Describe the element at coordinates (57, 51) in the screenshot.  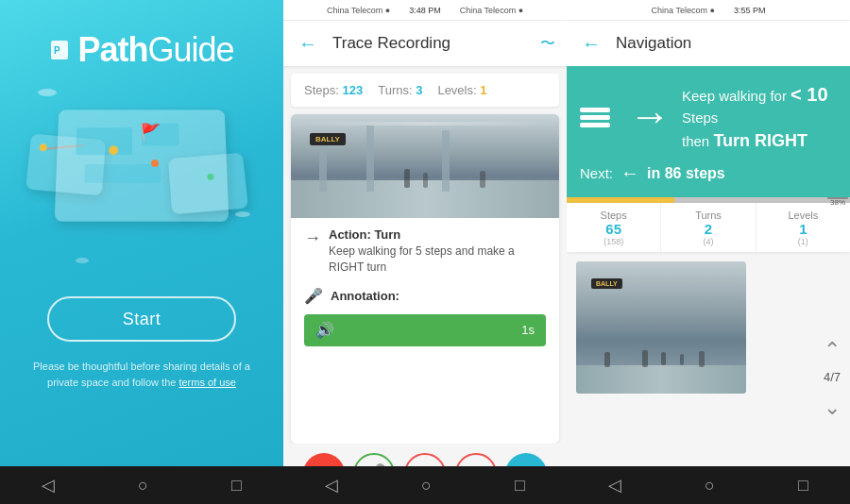
I see `svg-text: P` at that location.